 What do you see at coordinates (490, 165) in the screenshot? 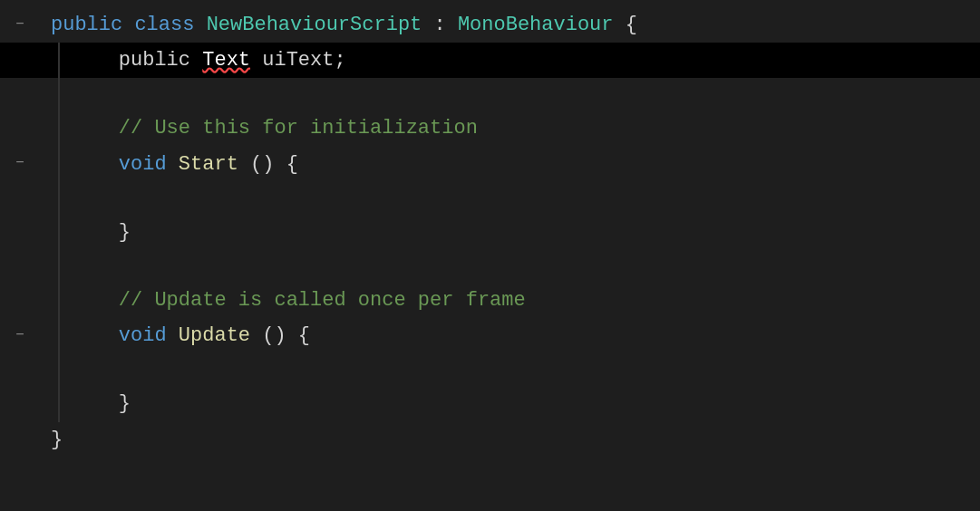
I see `code-line: − void Start () {` at bounding box center [490, 165].